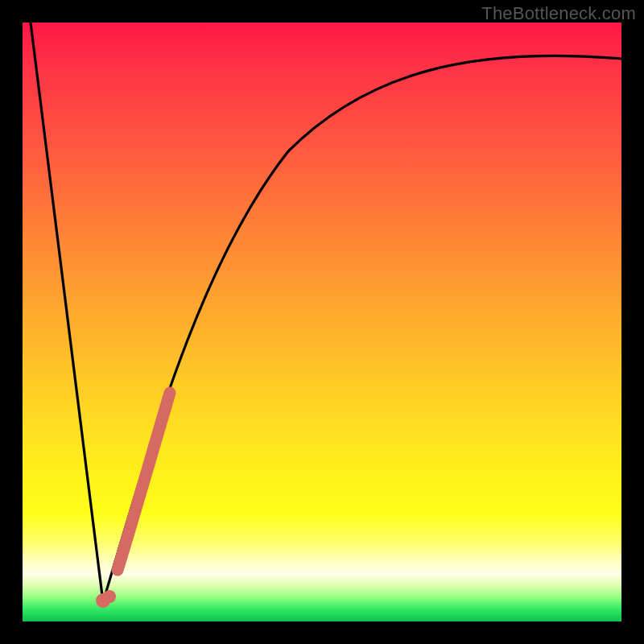 The image size is (644, 644). What do you see at coordinates (67, 312) in the screenshot?
I see `left-branch` at bounding box center [67, 312].